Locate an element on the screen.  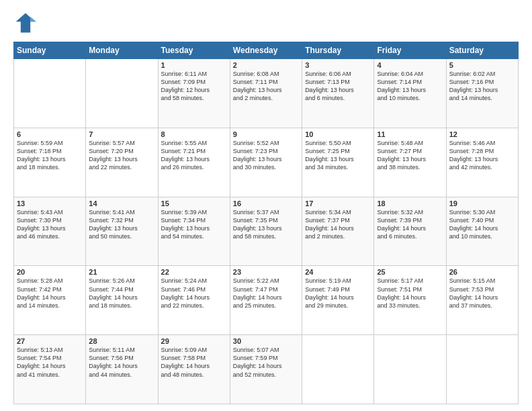
header-cell-friday: Friday is located at coordinates (410, 51).